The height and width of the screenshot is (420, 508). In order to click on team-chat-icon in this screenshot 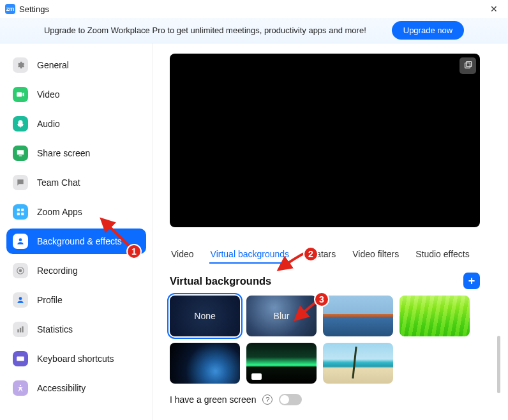, I will do `click(20, 183)`.